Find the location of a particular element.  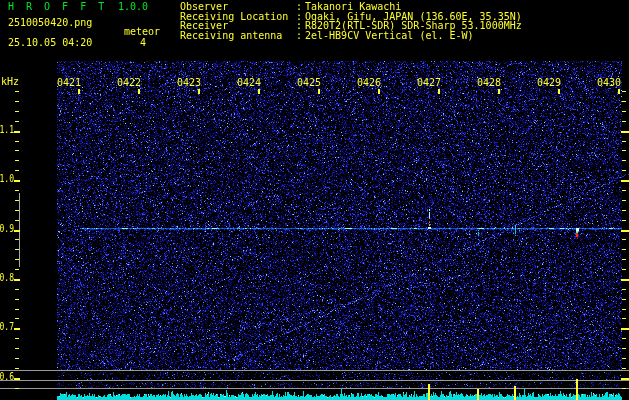

freq-axis: 1.11.00.90.80.70.6 is located at coordinates (15, 200).